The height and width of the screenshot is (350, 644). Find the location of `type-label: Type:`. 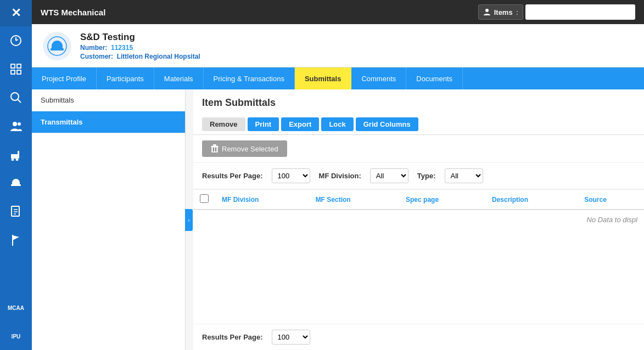

type-label: Type: is located at coordinates (427, 176).